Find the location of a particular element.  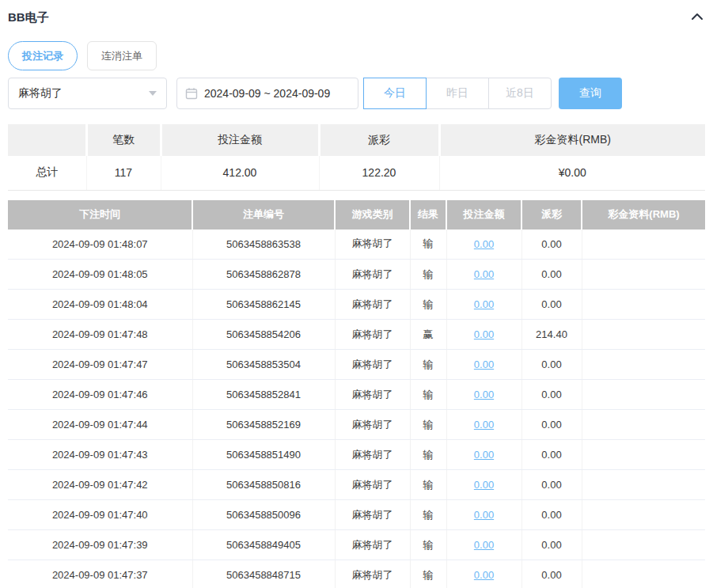

game-select: 麻将胡了 is located at coordinates (87, 93).